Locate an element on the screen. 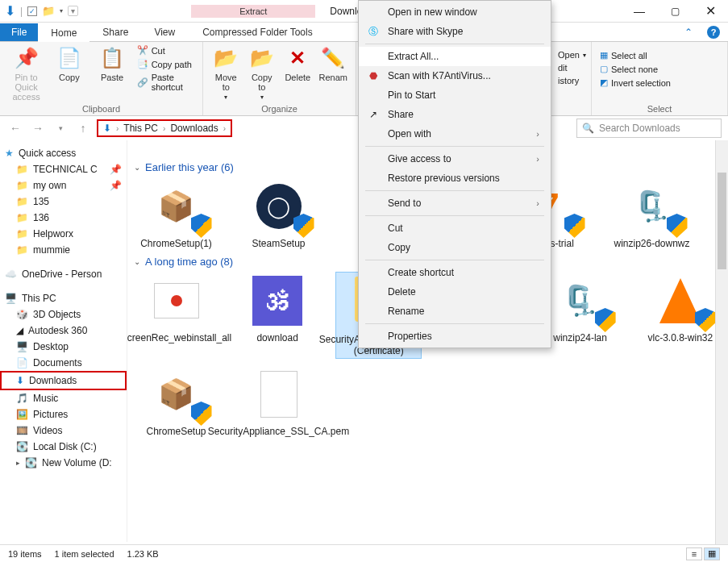 This screenshot has width=728, height=562. close-button: ✕ is located at coordinates (710, 11).